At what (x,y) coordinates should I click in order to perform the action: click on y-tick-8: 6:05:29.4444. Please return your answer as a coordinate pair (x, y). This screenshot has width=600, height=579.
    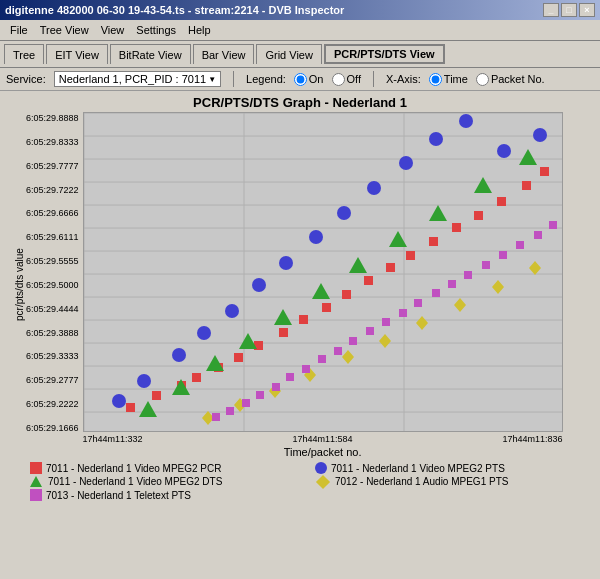
    Looking at the image, I should click on (52, 309).